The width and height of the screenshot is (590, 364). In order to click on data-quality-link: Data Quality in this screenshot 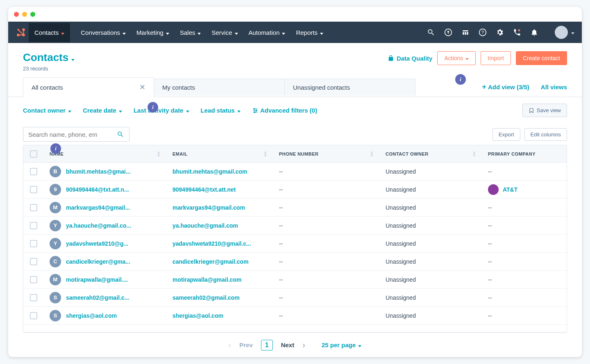, I will do `click(410, 58)`.